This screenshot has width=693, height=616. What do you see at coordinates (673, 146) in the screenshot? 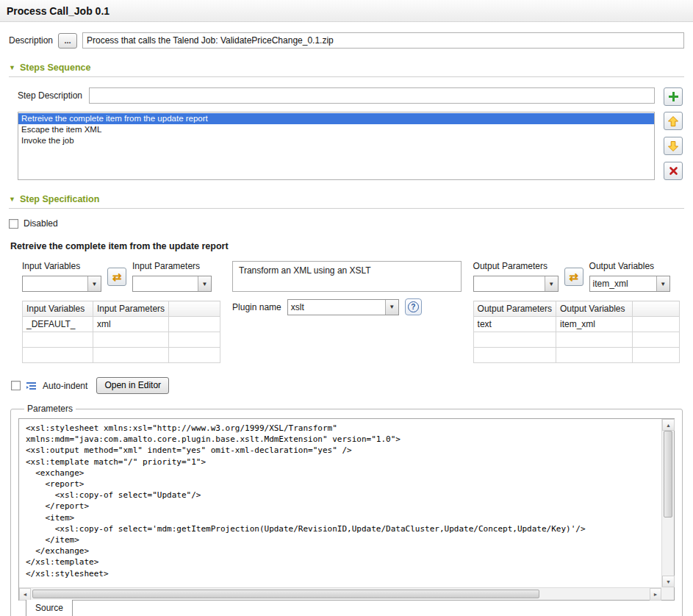
I see `arrow-down-icon` at bounding box center [673, 146].